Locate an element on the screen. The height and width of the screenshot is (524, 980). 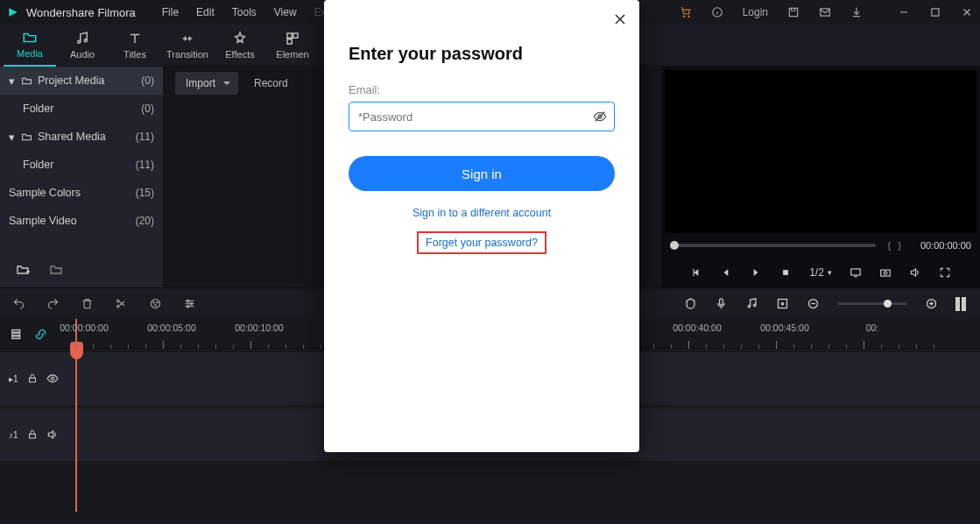
stop-icon is located at coordinates (786, 273).